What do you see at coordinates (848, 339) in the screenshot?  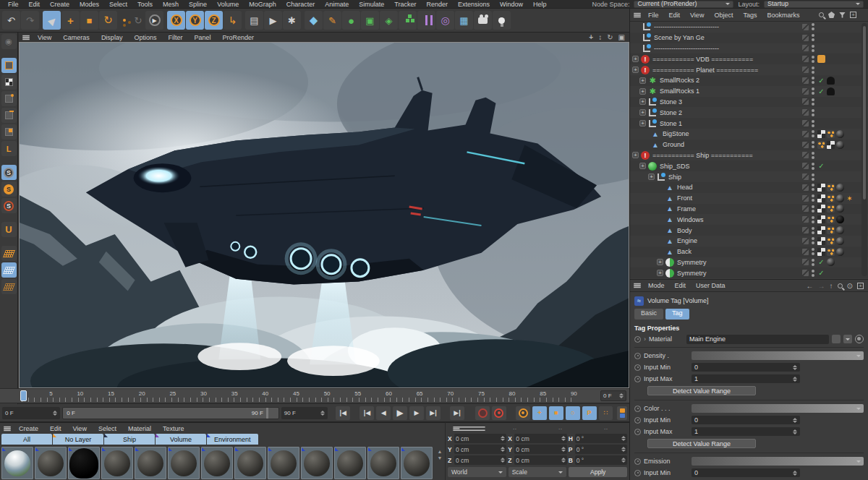 I see `link-dropdown-icon` at bounding box center [848, 339].